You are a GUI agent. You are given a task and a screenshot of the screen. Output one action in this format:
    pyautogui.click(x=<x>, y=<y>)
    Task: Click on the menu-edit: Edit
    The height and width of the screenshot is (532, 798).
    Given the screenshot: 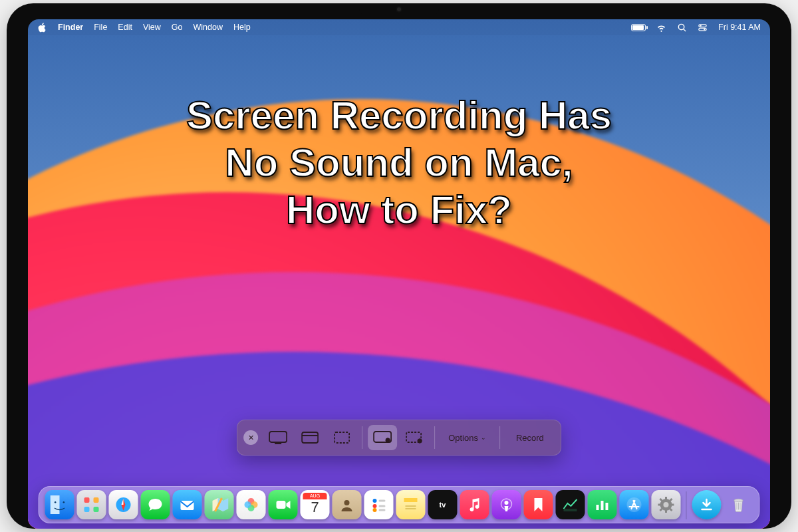 What is the action you would take?
    pyautogui.click(x=125, y=27)
    